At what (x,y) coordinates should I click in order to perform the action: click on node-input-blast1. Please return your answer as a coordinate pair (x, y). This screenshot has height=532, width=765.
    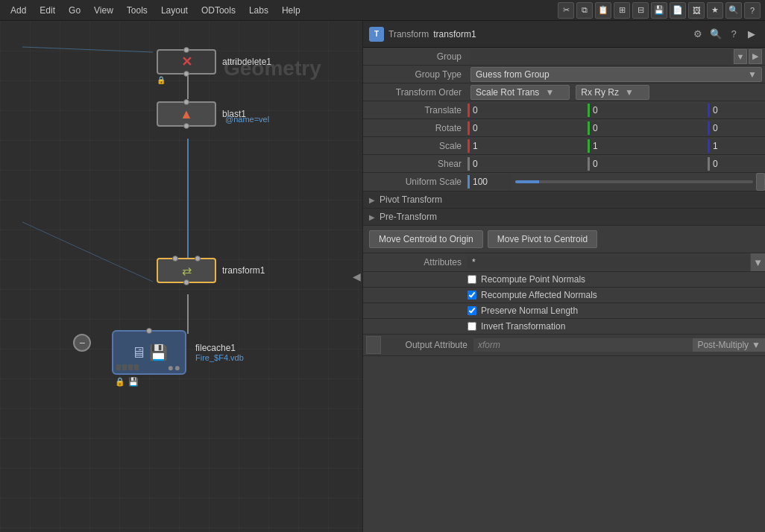
    Looking at the image, I should click on (186, 102).